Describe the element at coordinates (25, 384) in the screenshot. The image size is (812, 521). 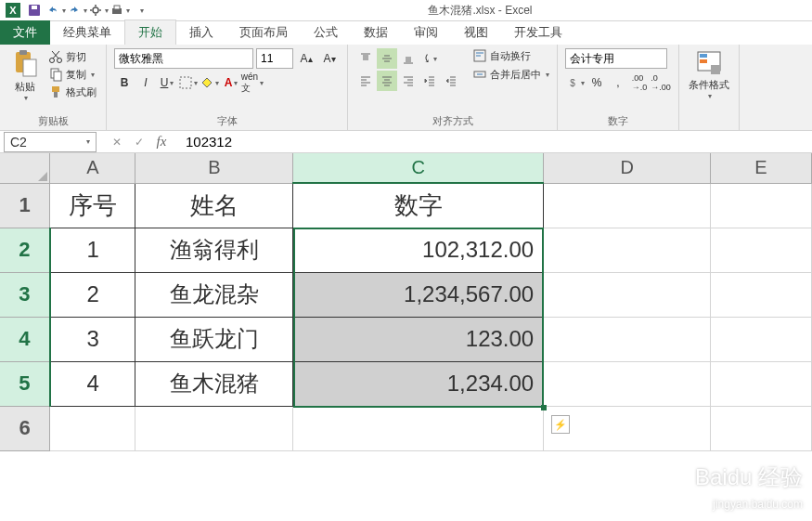
I see `row-header-5: 5` at that location.